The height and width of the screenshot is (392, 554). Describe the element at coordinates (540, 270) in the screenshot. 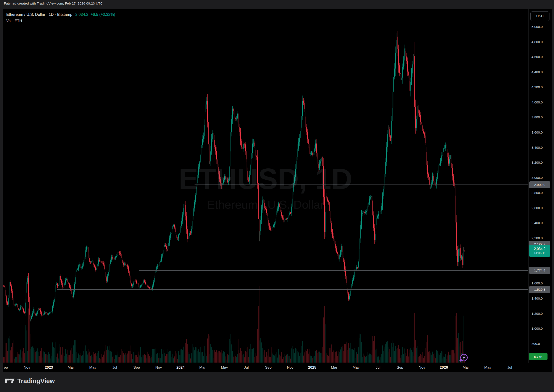

I see `level-price-badge: 1,774.8` at that location.